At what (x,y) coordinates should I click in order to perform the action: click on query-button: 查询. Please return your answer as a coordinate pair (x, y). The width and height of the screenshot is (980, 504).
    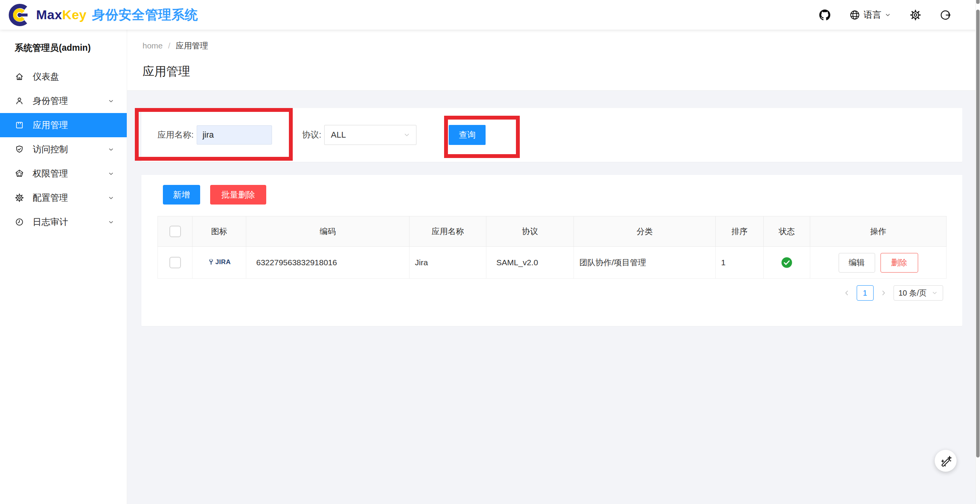
    Looking at the image, I should click on (467, 135).